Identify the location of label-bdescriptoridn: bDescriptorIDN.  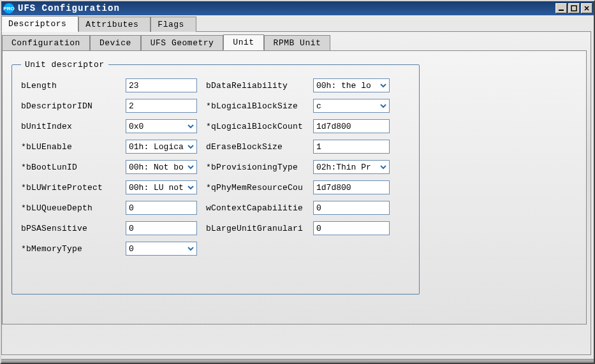
(69, 106).